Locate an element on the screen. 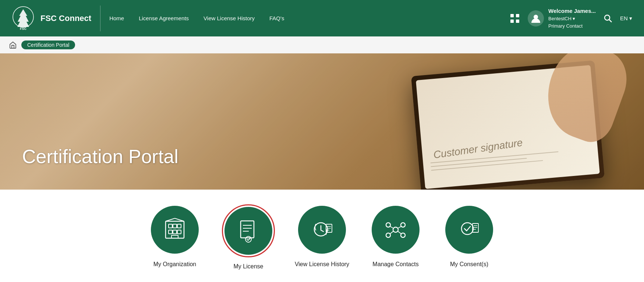 The width and height of the screenshot is (644, 282). nav-home: Home is located at coordinates (117, 18).